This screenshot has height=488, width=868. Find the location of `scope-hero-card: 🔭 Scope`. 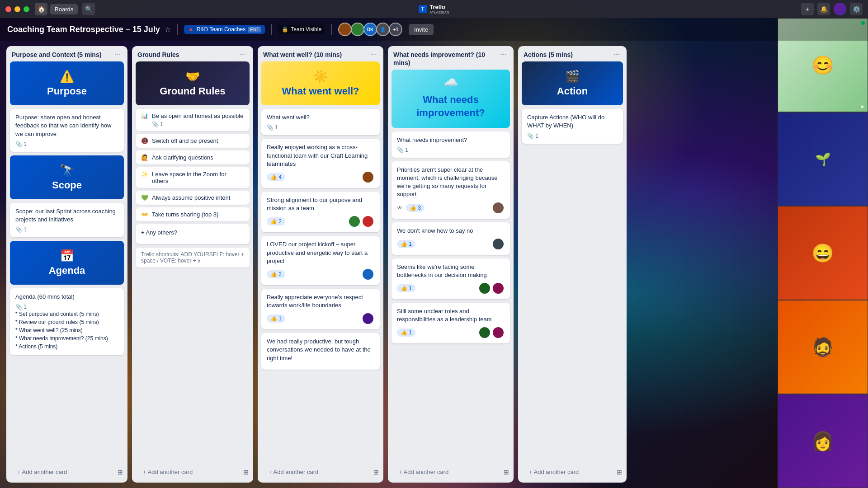

scope-hero-card: 🔭 Scope is located at coordinates (67, 177).